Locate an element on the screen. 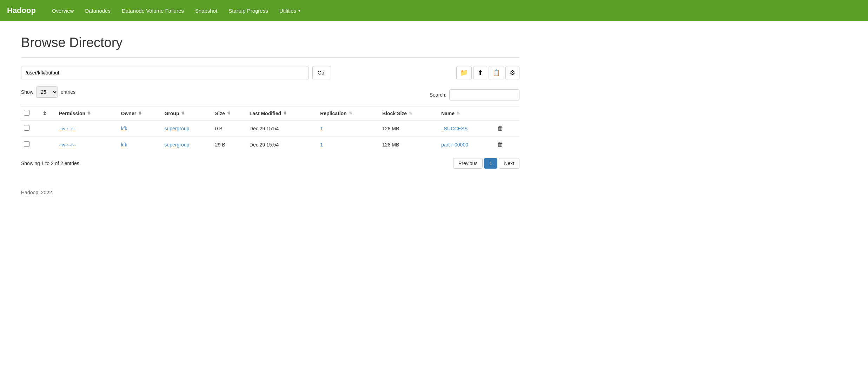  chevron-down-icon: ▼ is located at coordinates (299, 11).